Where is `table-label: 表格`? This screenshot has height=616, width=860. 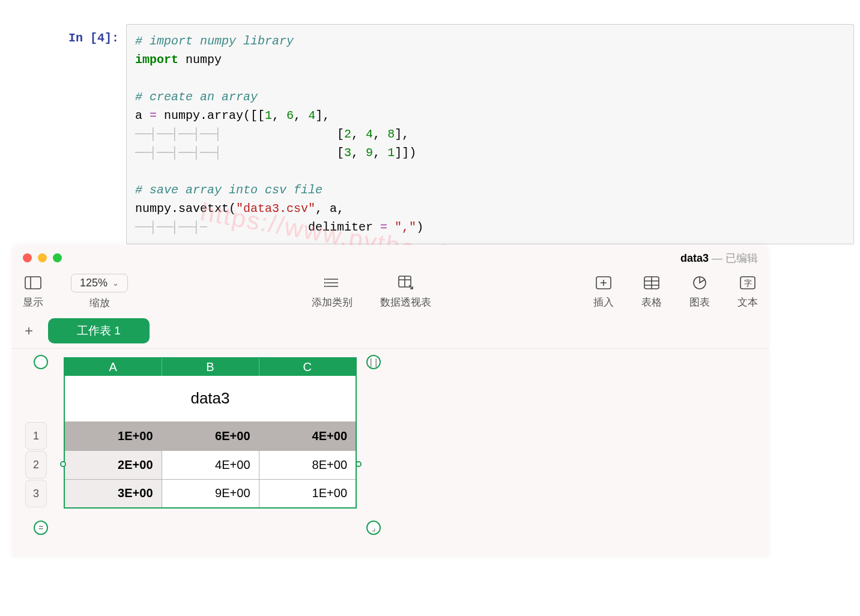
table-label: 表格 is located at coordinates (652, 303).